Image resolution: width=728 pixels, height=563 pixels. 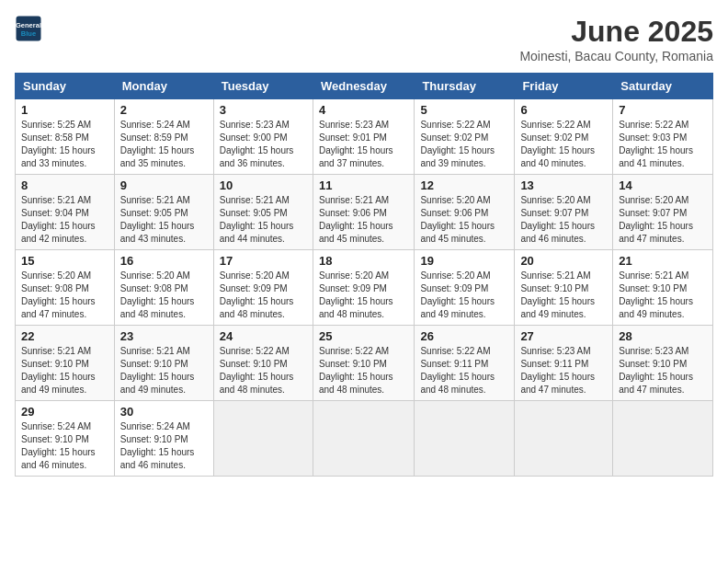 I want to click on day-number: 17, so click(x=263, y=261).